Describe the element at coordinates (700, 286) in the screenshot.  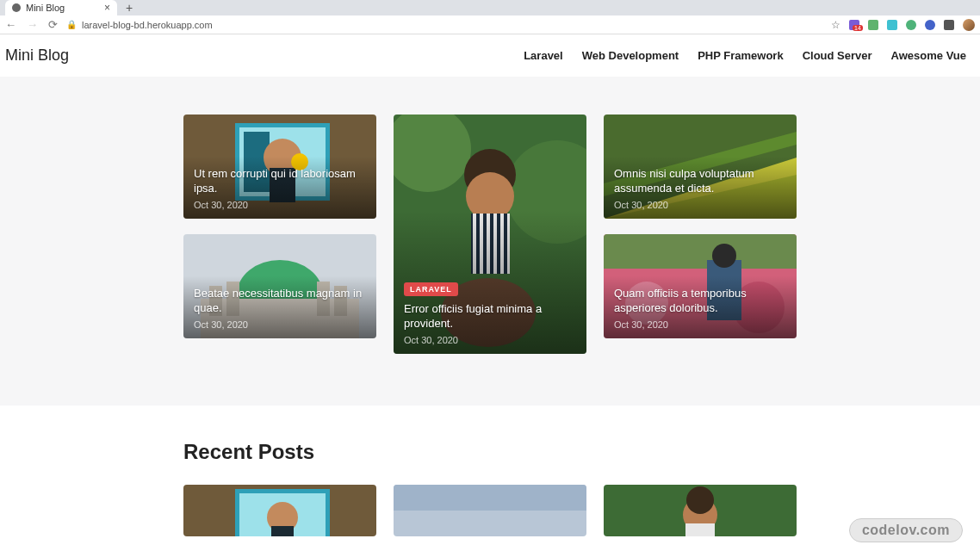
I see `featured-card: Quam officiis a temporibus asperiores do…` at that location.